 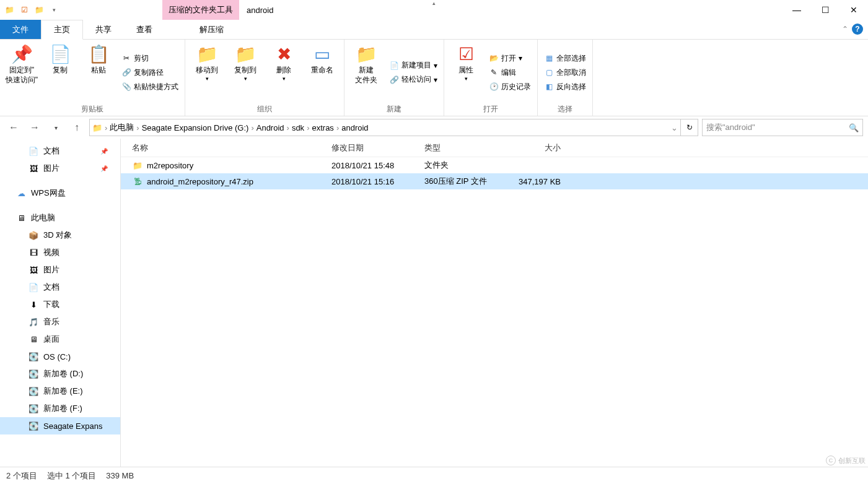 What do you see at coordinates (150, 58) in the screenshot?
I see `cut-button: ✂剪切` at bounding box center [150, 58].